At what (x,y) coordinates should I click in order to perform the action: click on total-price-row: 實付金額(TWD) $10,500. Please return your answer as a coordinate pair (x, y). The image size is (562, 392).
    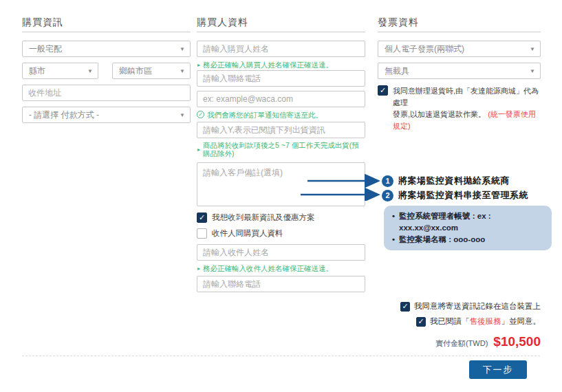
    Looking at the image, I should click on (488, 342).